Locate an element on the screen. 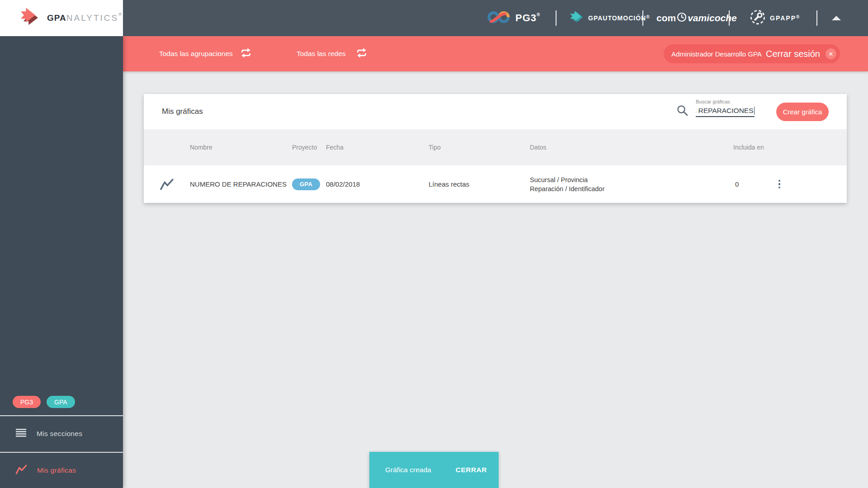 Image resolution: width=868 pixels, height=488 pixels. comvami-prefix: com is located at coordinates (666, 18).